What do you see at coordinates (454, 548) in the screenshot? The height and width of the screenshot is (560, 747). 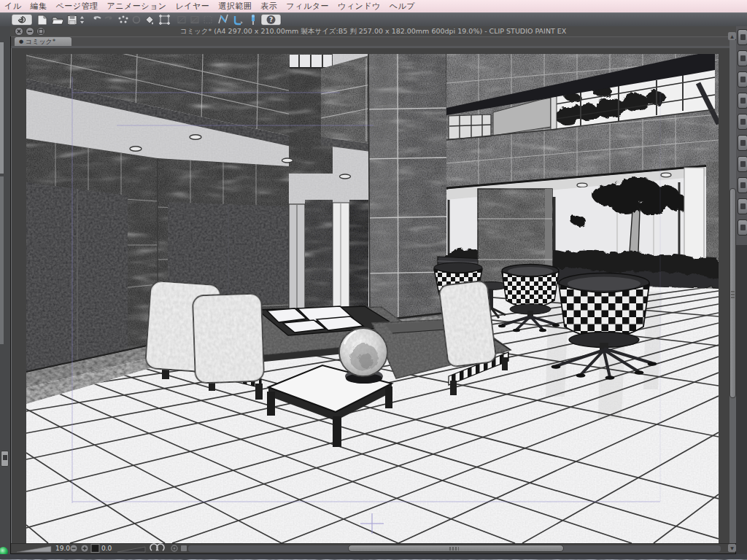 I see `horizontal-scrollbar-grip` at bounding box center [454, 548].